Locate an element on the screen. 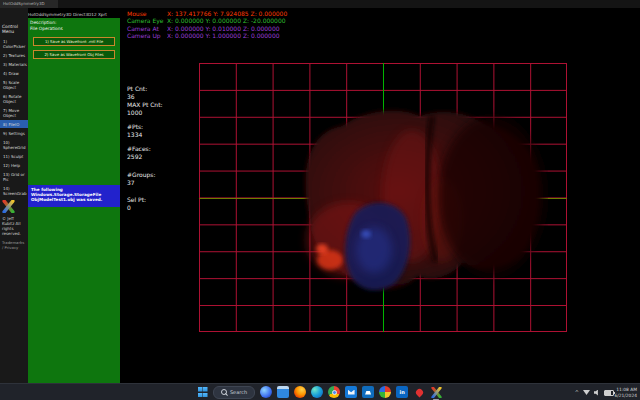 The image size is (640, 400). sidebar-item-spheregrid: 10) SphereGrid is located at coordinates (14, 144).